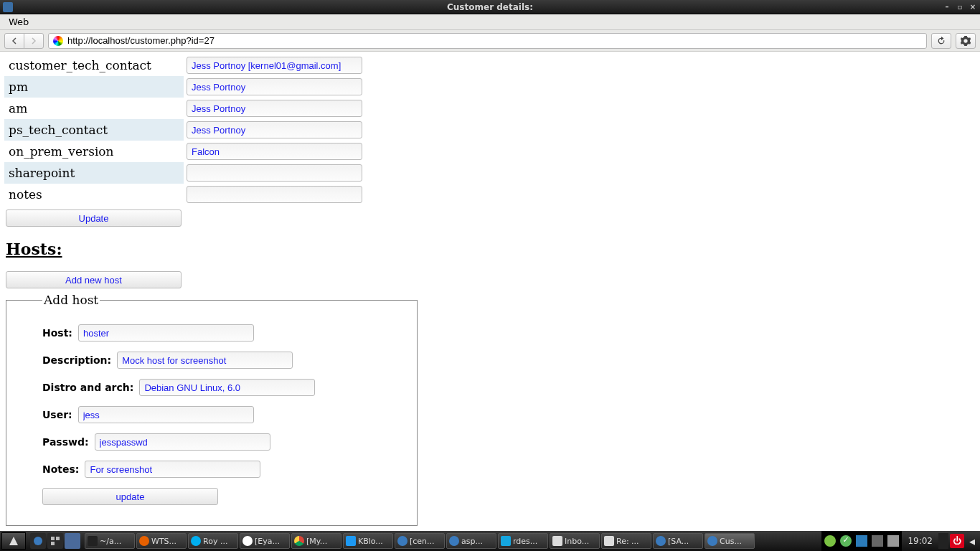 This screenshot has height=551, width=980. I want to click on task-item: WTS..., so click(161, 541).